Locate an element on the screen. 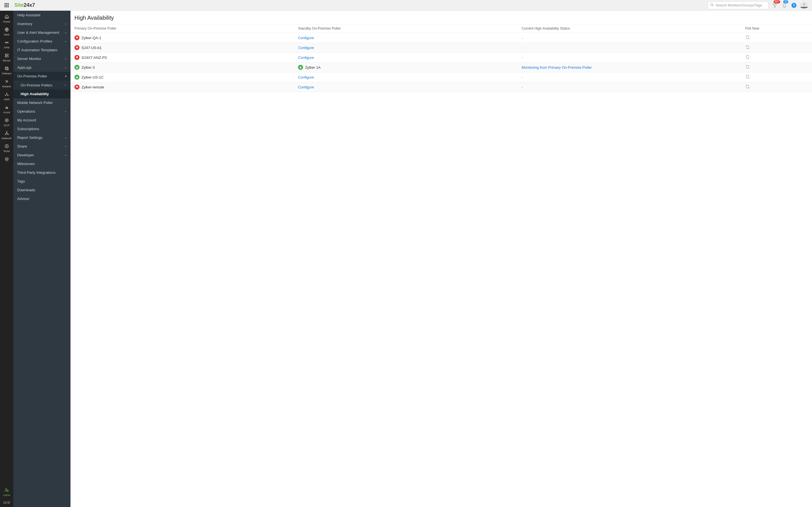 This screenshot has height=507, width=812. sidebar-item-mobile-network-poller: Mobile Network Poller is located at coordinates (42, 103).